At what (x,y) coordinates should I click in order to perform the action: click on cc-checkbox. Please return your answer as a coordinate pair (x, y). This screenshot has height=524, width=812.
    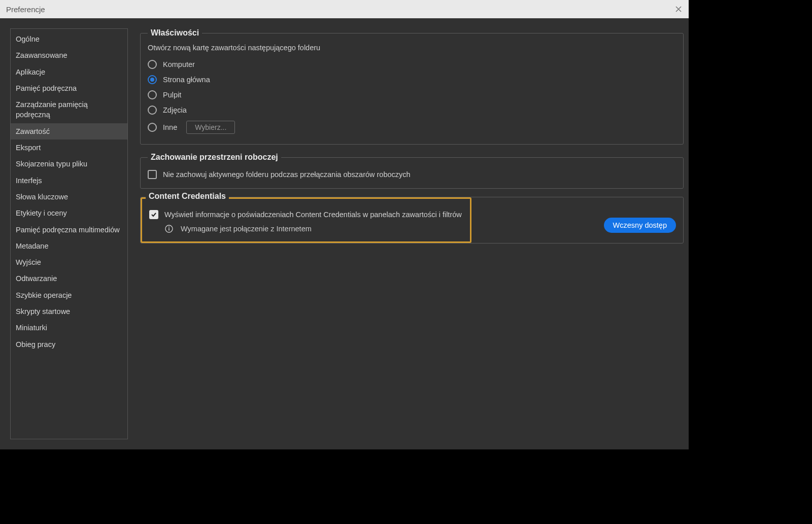
    Looking at the image, I should click on (154, 215).